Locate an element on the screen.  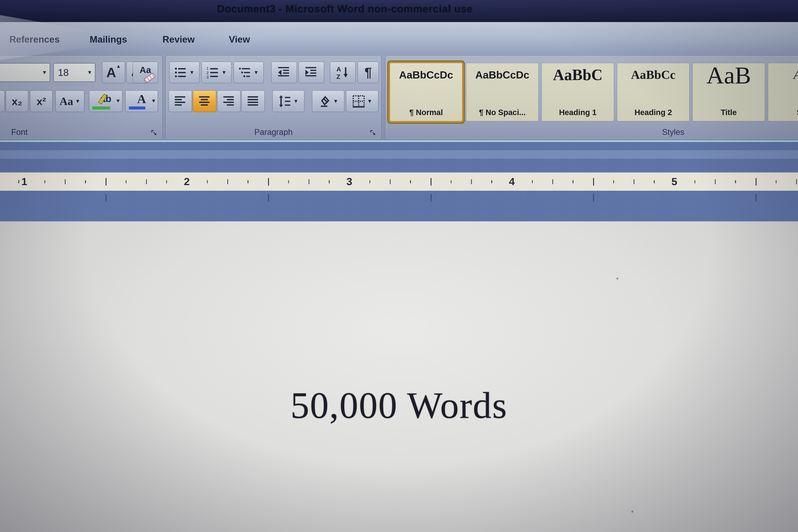
bullet-list-icon is located at coordinates (181, 73).